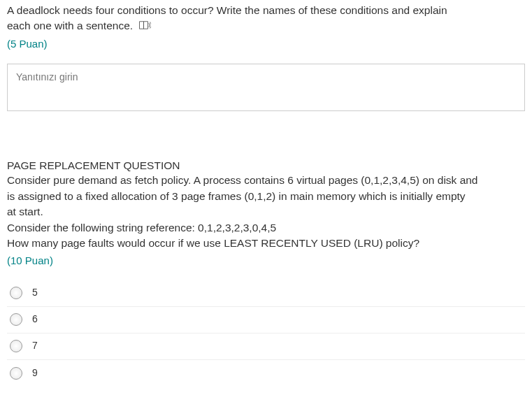 The width and height of the screenshot is (532, 402). Describe the element at coordinates (266, 43) in the screenshot. I see `question-1-points: (5 Puan)` at that location.